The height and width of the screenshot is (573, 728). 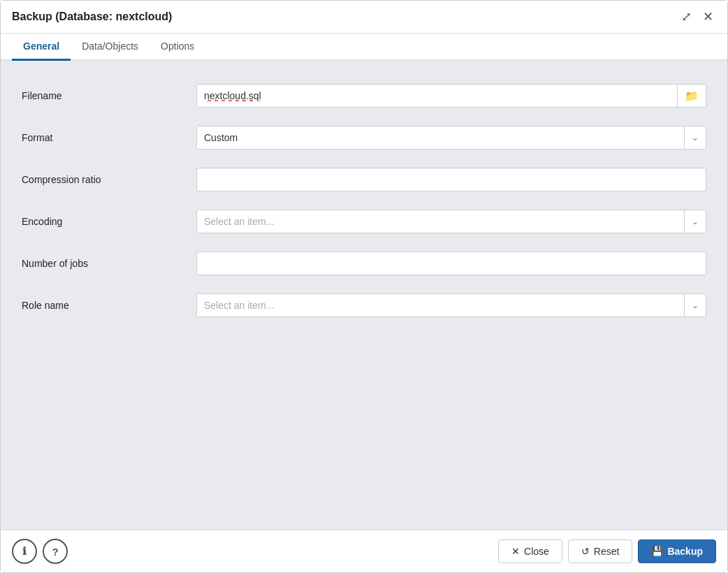 I want to click on close-button: ✕ Close, so click(x=530, y=551).